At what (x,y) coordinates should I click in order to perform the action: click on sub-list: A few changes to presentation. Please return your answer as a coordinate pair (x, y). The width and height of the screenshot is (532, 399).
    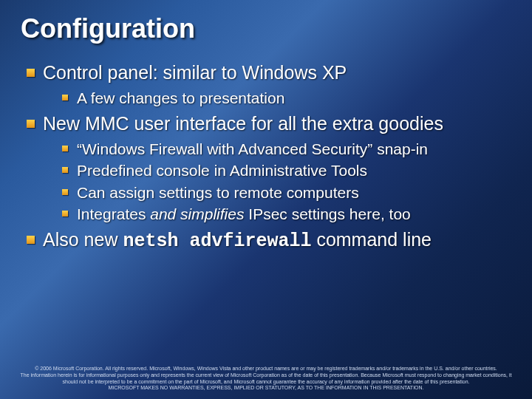
    Looking at the image, I should click on (277, 98).